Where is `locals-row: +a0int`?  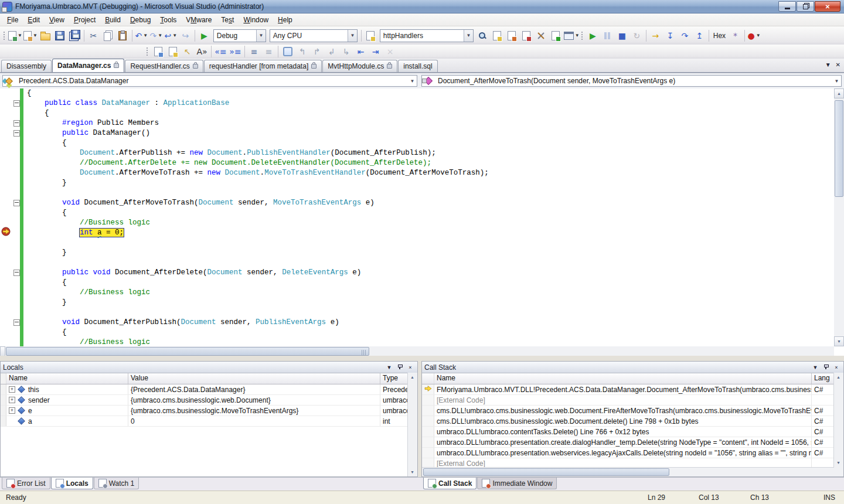 locals-row: +a0int is located at coordinates (209, 421).